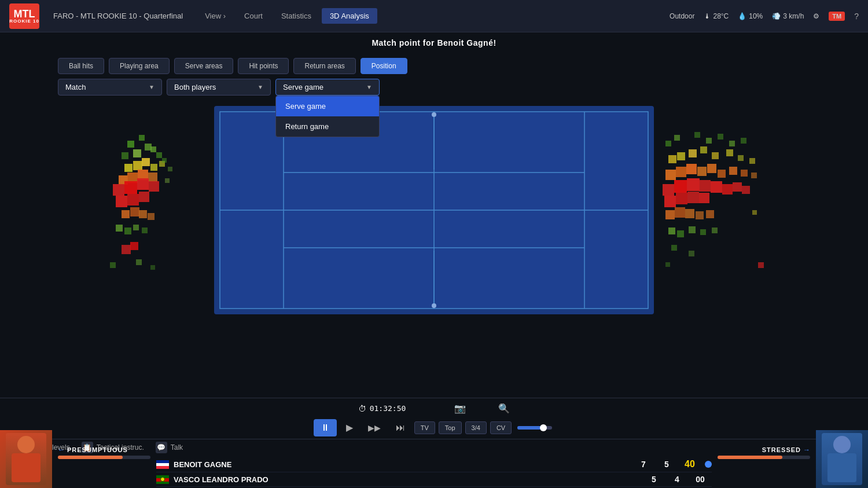  What do you see at coordinates (215, 16) in the screenshot?
I see `nav-view: View ›` at bounding box center [215, 16].